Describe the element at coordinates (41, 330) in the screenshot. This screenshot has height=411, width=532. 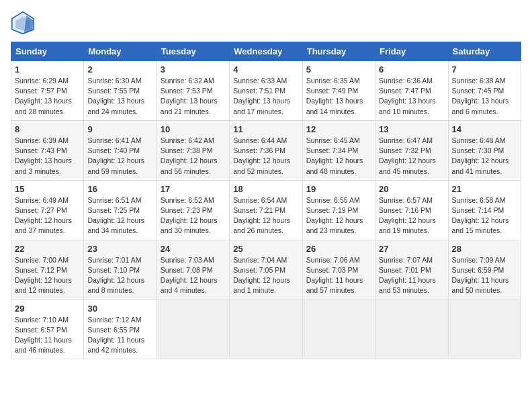
I see `sunset-label: Sunset: 6:57 PM` at that location.